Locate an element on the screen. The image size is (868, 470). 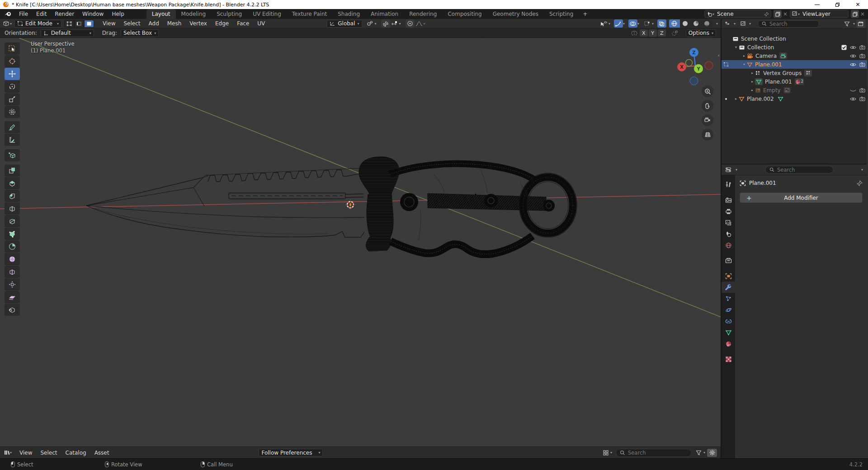
tab-uv-editing: UV Editing is located at coordinates (267, 14).